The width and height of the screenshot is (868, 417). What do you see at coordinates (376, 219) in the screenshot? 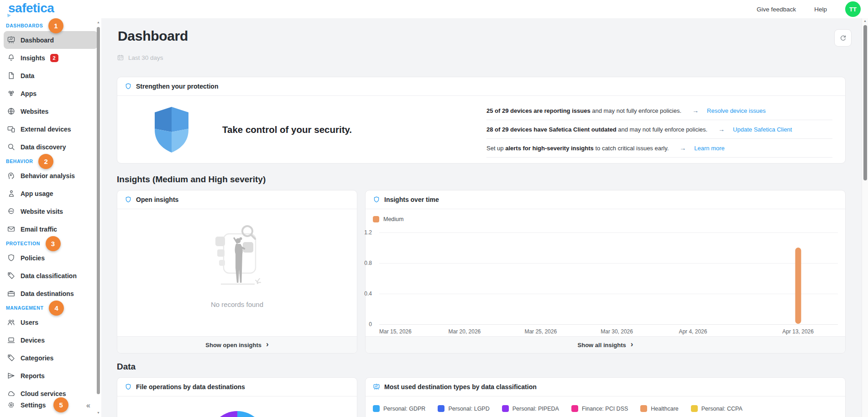
I see `legend-swatch-medium` at bounding box center [376, 219].